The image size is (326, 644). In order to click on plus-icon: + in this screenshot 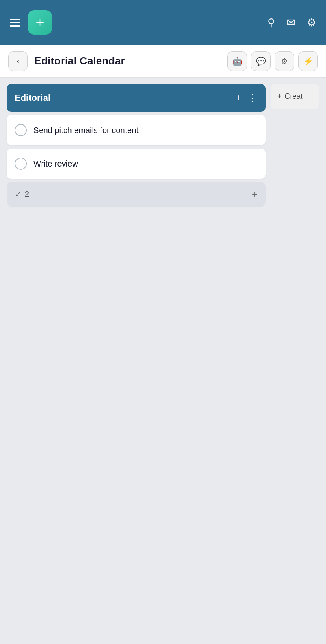, I will do `click(40, 22)`.